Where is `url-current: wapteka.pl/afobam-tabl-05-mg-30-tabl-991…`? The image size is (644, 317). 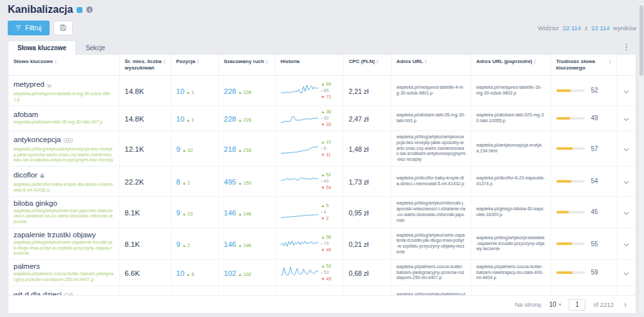 url-current: wapteka.pl/afobam-tabl-05-mg-30-tabl-991… is located at coordinates (431, 118).